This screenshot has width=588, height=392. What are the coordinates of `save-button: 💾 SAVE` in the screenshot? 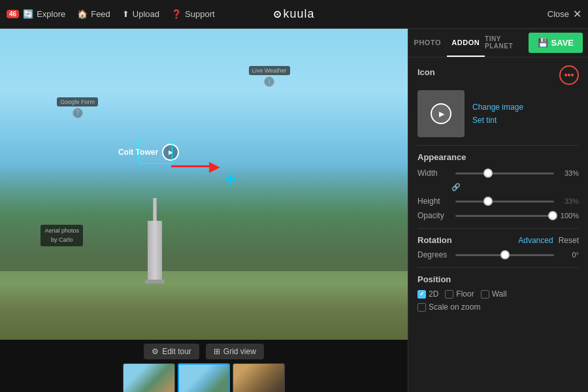 It's located at (555, 43).